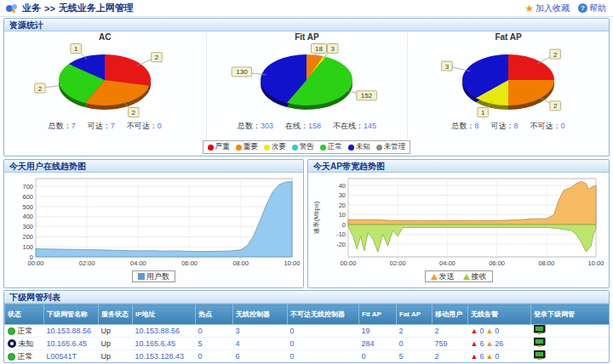 The image size is (613, 364). I want to click on wireless-controller-count: 3, so click(261, 332).